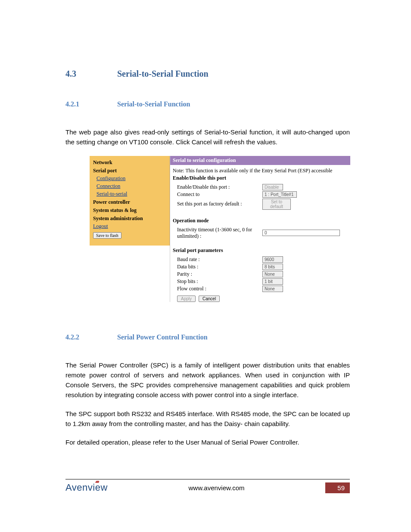  Describe the element at coordinates (129, 219) in the screenshot. I see `sidebar-sys-admin: System administration` at that location.